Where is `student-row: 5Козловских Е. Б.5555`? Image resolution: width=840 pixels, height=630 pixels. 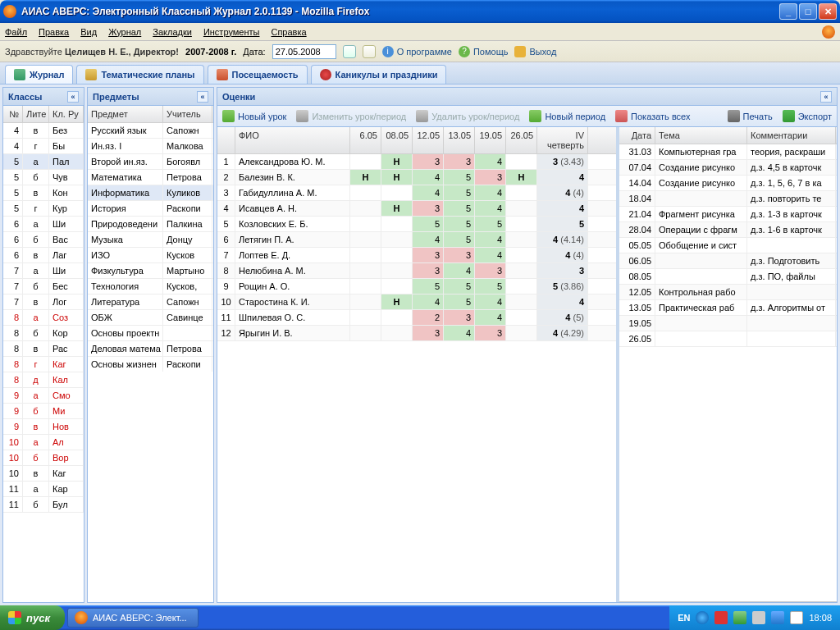
student-row: 5Козловских Е. Б.5555 is located at coordinates (417, 225).